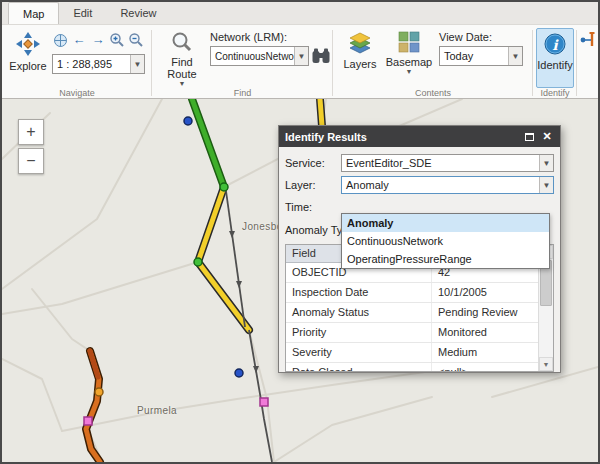 The height and width of the screenshot is (464, 600). I want to click on next-extent-icon: →, so click(98, 40).